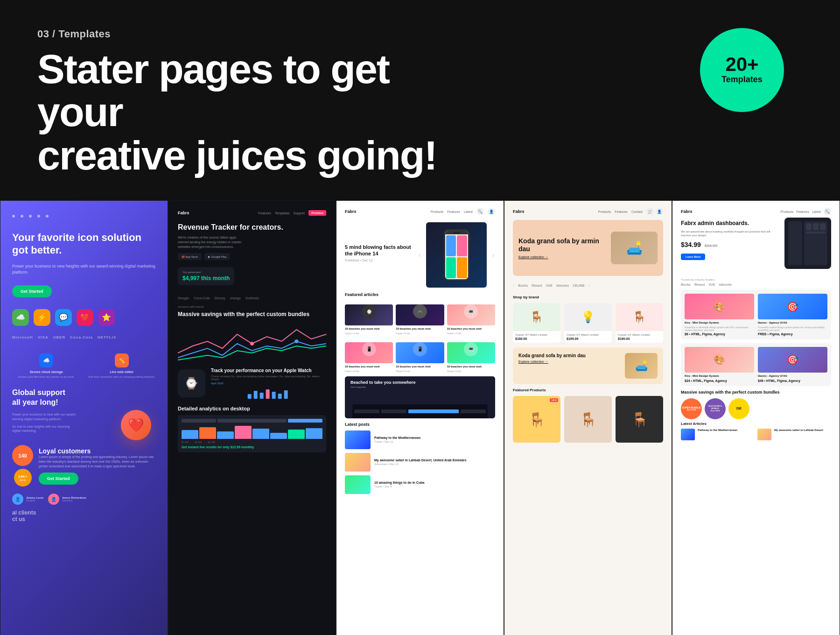  Describe the element at coordinates (252, 417) in the screenshot. I see `template-card-2: Fabrx Features Templates Support Premium…` at that location.